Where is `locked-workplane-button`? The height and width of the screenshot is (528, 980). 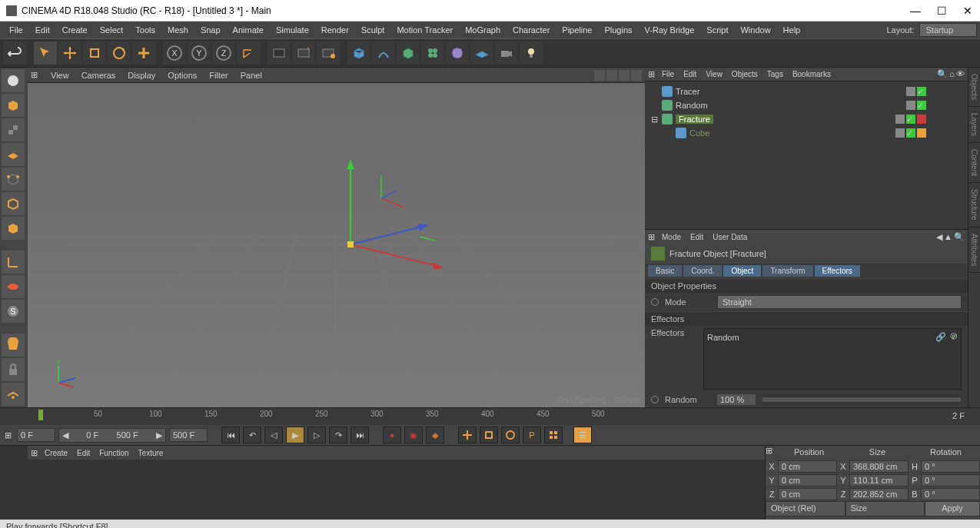 locked-workplane-button is located at coordinates (13, 370).